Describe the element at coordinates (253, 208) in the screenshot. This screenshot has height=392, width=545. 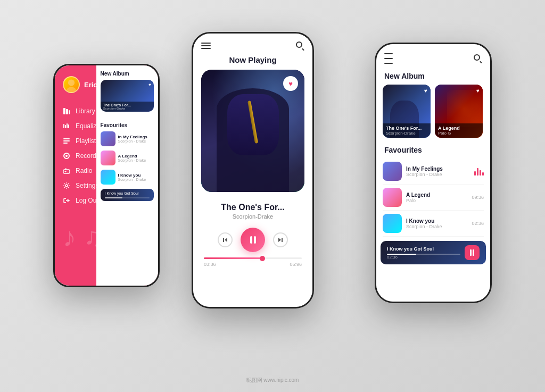
I see `song-info: The One's For... Scorpion-Drake` at that location.